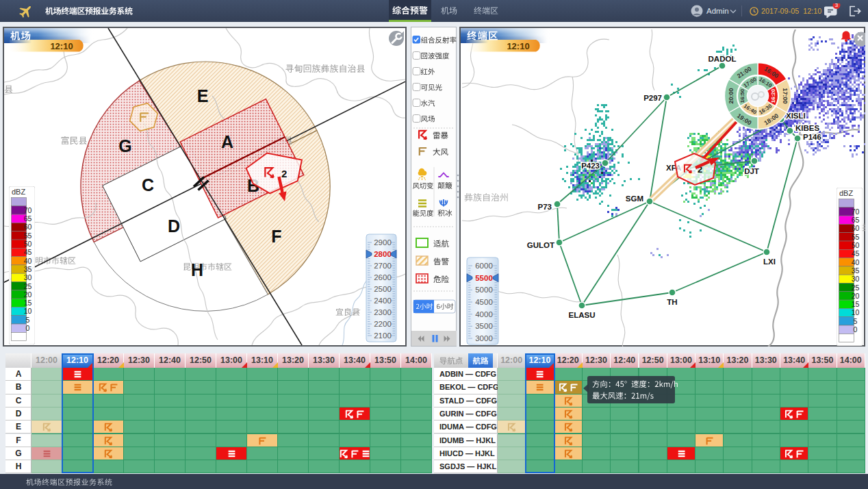 The image size is (868, 489). What do you see at coordinates (174, 226) in the screenshot?
I see `svg-text: D` at bounding box center [174, 226].